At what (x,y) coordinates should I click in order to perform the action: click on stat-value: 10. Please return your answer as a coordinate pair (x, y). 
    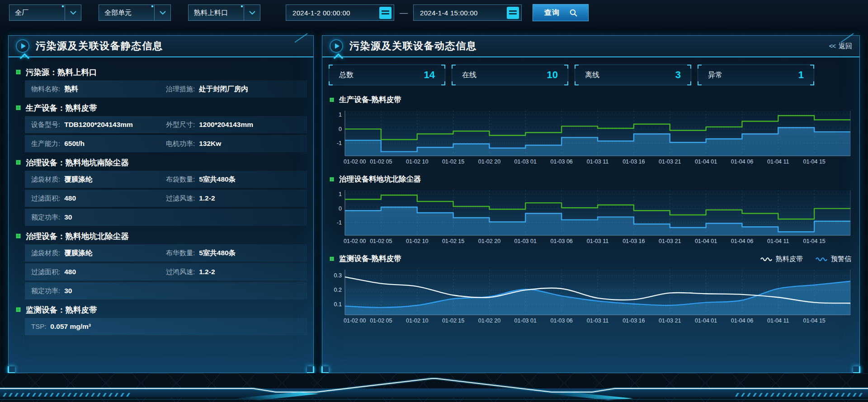
    Looking at the image, I should click on (552, 75).